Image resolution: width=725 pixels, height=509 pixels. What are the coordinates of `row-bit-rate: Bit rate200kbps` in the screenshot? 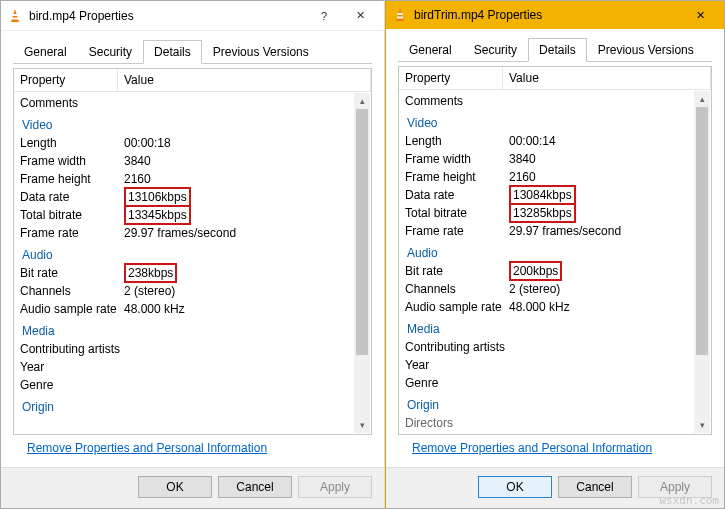 It's located at (555, 271).